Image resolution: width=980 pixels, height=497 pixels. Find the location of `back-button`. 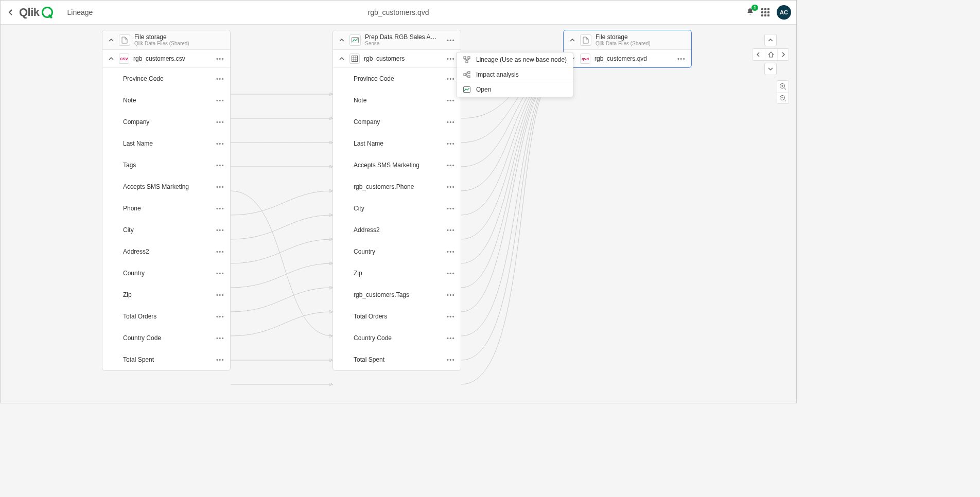

back-button is located at coordinates (11, 12).